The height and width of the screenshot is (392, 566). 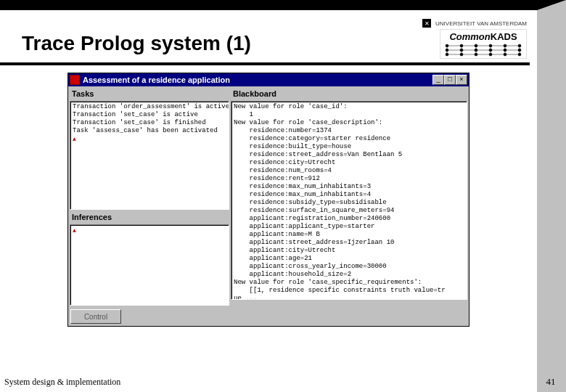 What do you see at coordinates (462, 80) in the screenshot?
I see `close-button: ×` at bounding box center [462, 80].